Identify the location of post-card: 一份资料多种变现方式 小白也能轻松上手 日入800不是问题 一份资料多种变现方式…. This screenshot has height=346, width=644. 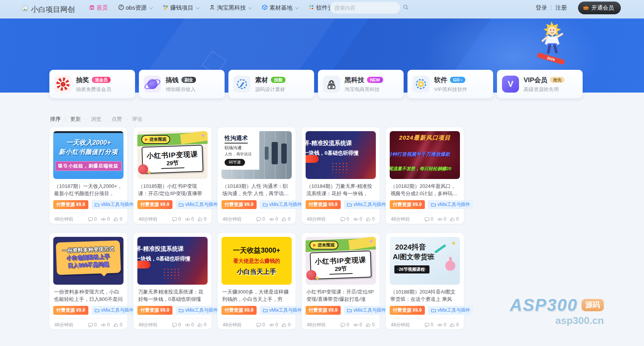
(88, 281).